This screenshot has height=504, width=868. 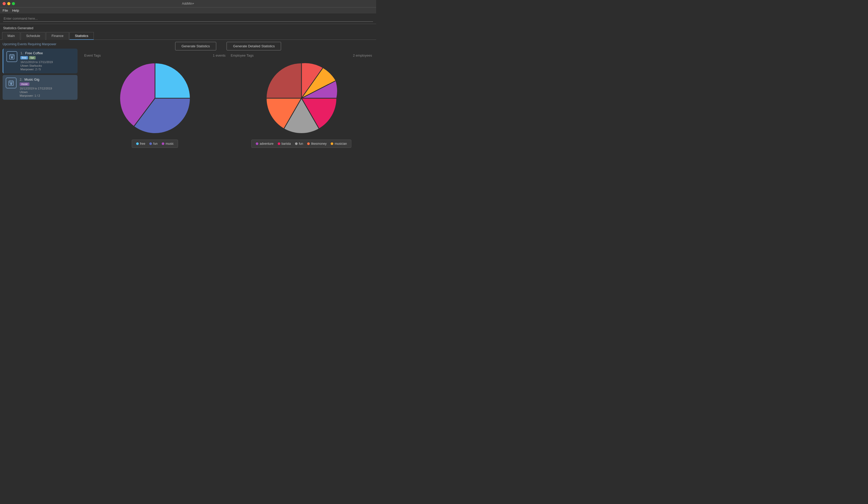 I want to click on tab-main: Main, so click(x=11, y=36).